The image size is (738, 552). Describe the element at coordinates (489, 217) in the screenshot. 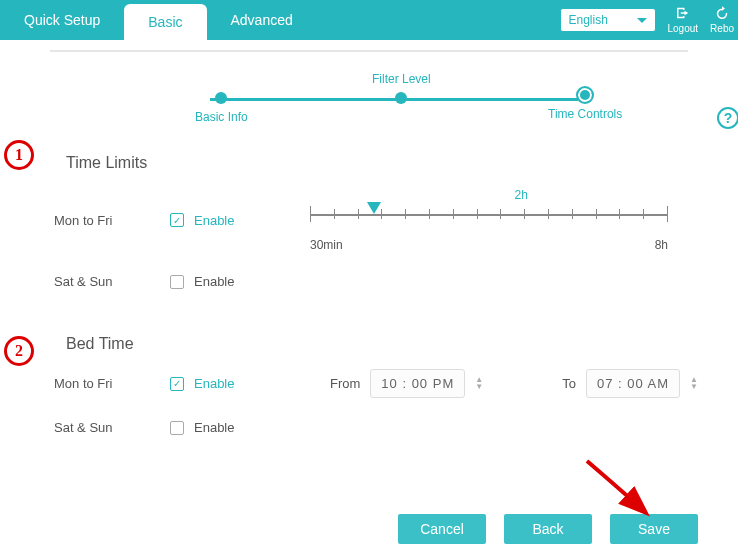

I see `slider-ticks` at that location.